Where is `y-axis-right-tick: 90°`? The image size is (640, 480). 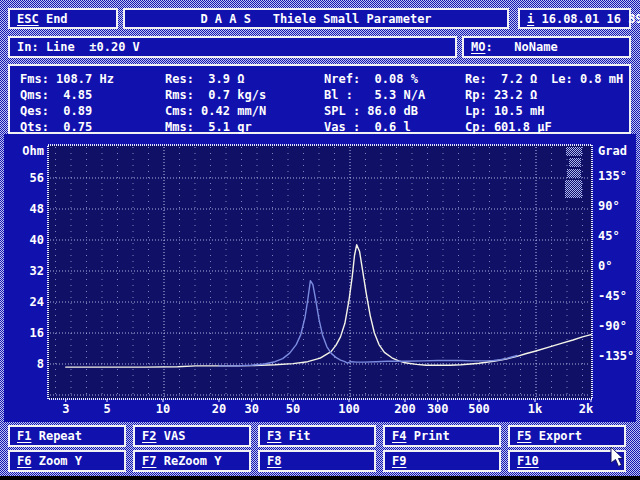 y-axis-right-tick: 90° is located at coordinates (609, 206).